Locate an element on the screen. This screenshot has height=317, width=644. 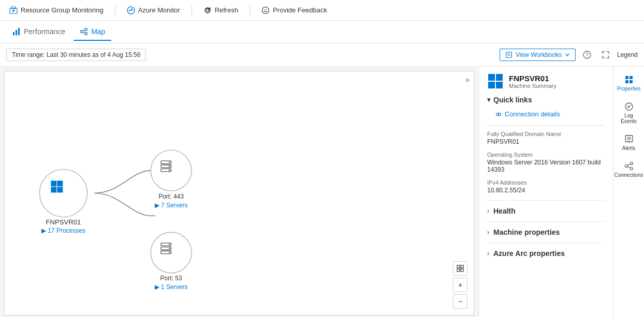
time-range-button: Time range: Last 30 minutes as of 4 Aug … is located at coordinates (76, 55).